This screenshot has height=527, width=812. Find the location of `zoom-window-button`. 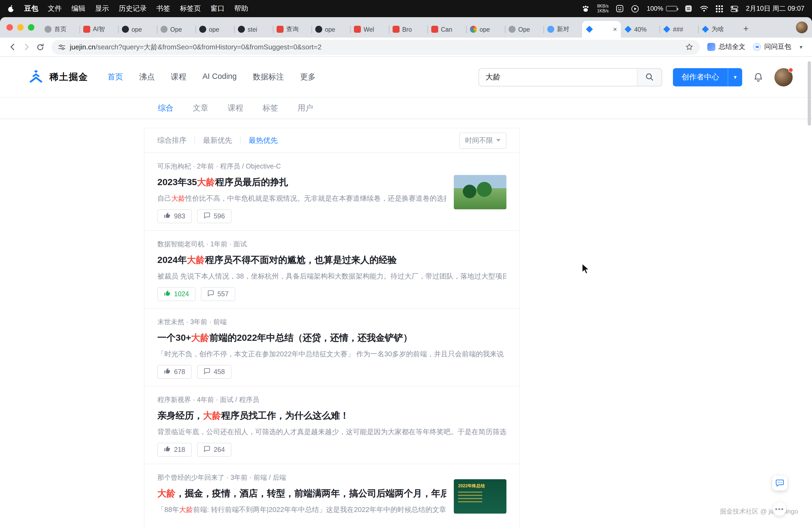

zoom-window-button is located at coordinates (31, 27).